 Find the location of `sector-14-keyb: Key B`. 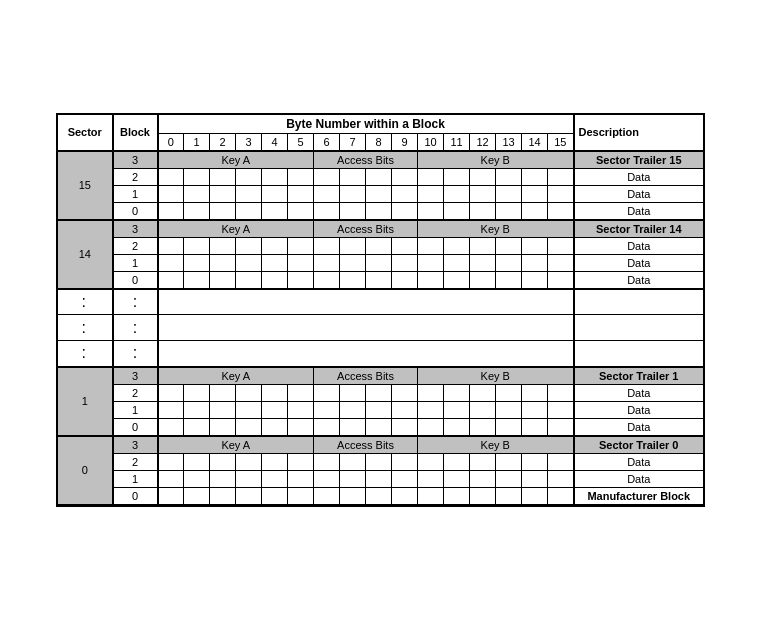

sector-14-keyb: Key B is located at coordinates (496, 229).